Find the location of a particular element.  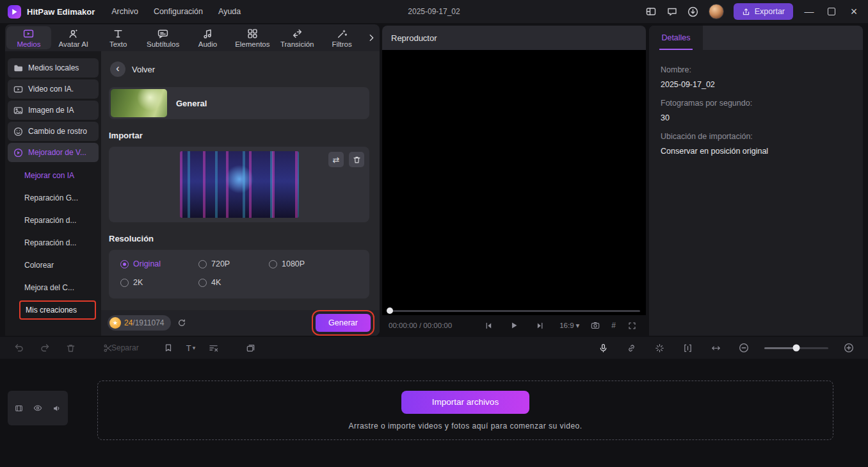

detail-value-ubicacion: Conservar en posición original is located at coordinates (756, 151).